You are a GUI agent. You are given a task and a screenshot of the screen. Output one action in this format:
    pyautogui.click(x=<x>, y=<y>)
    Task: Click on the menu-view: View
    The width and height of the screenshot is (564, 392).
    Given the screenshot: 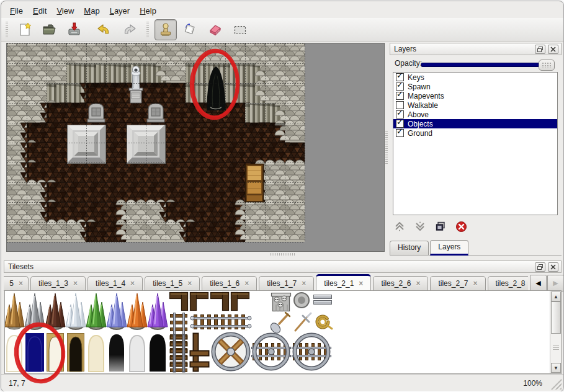 What is the action you would take?
    pyautogui.click(x=65, y=11)
    